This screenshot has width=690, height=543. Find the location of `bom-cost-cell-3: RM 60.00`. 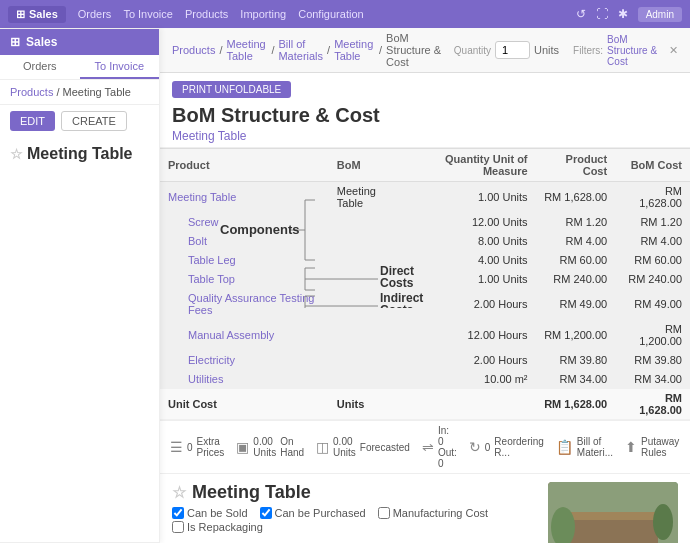

bom-cost-cell-3: RM 60.00 is located at coordinates (652, 260).